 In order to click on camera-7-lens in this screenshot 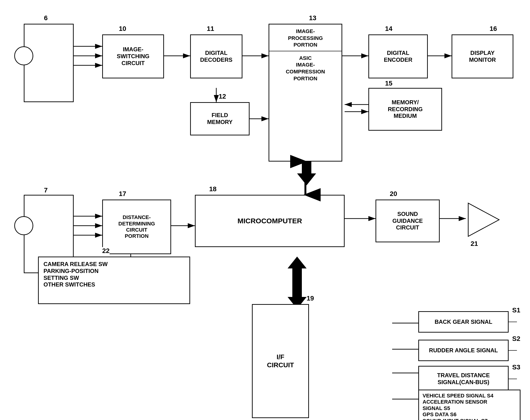, I will do `click(24, 226)`.